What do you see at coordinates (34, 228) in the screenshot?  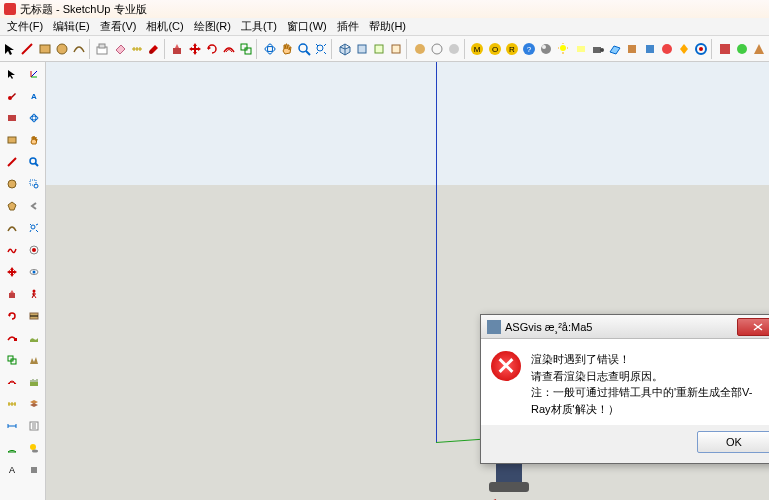 I see `zoomext-icon` at bounding box center [34, 228].